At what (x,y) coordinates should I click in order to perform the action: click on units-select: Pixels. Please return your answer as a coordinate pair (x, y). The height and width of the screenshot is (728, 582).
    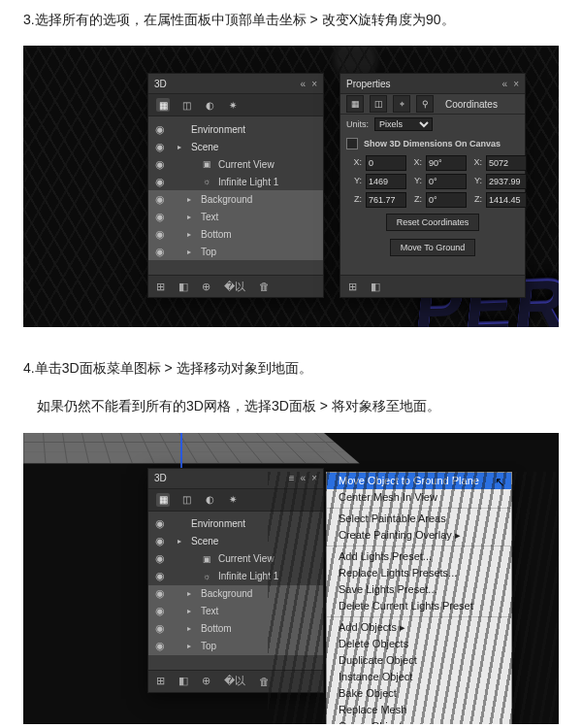
    Looking at the image, I should click on (404, 124).